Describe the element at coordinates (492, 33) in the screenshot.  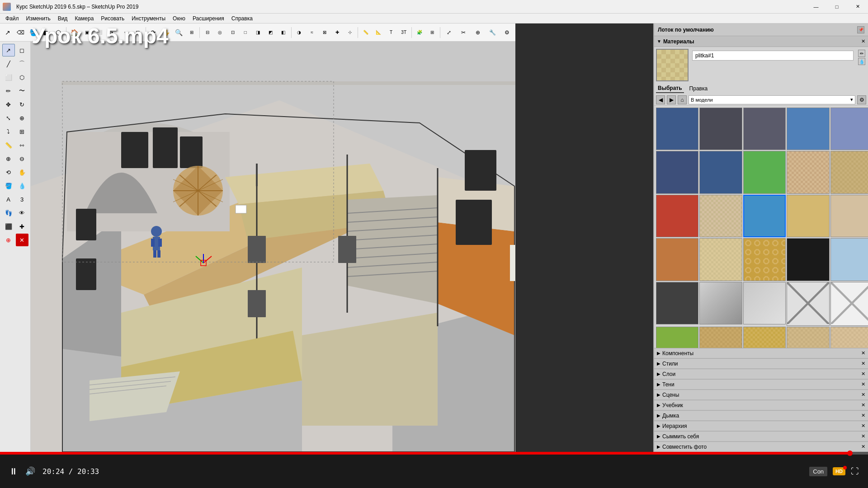
I see `toolbar-extra4: 🔧` at that location.